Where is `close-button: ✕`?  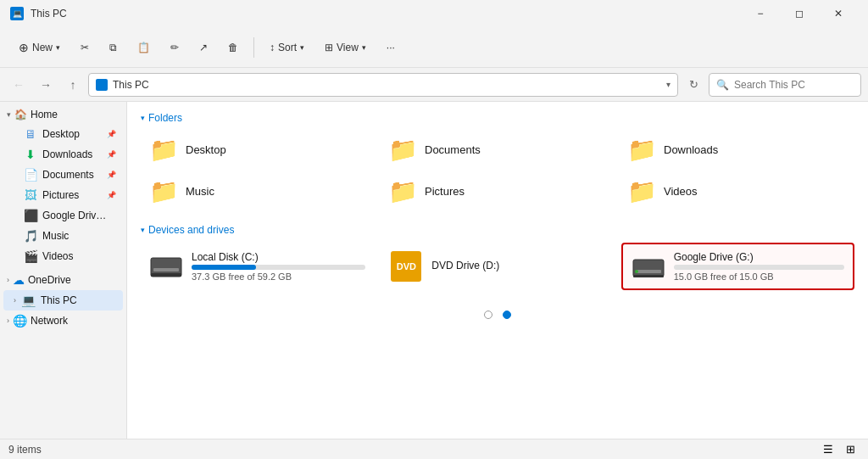 close-button: ✕ is located at coordinates (838, 14).